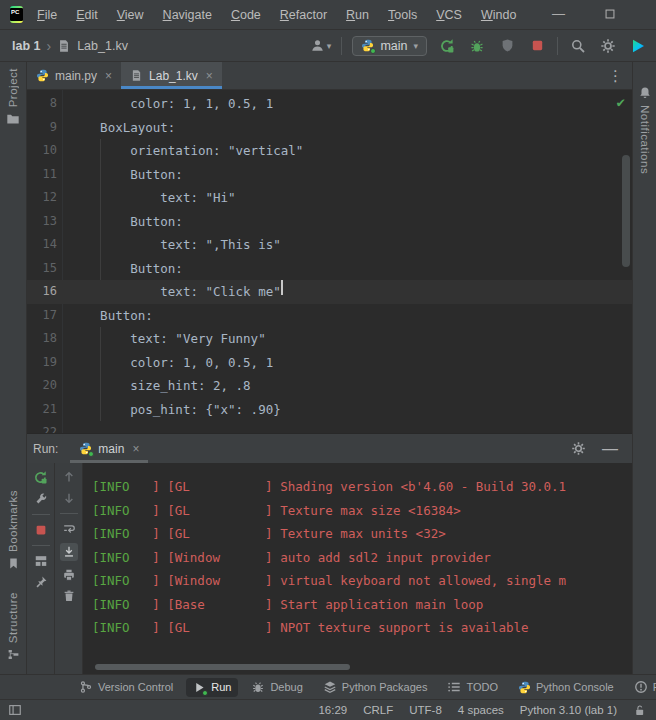 The image size is (656, 720). Describe the element at coordinates (449, 15) in the screenshot. I see `menu-item: VCS` at that location.